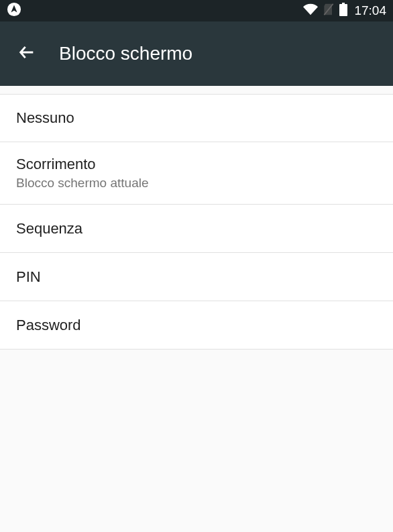  Describe the element at coordinates (126, 54) in the screenshot. I see `page-title: Blocco schermo` at that location.